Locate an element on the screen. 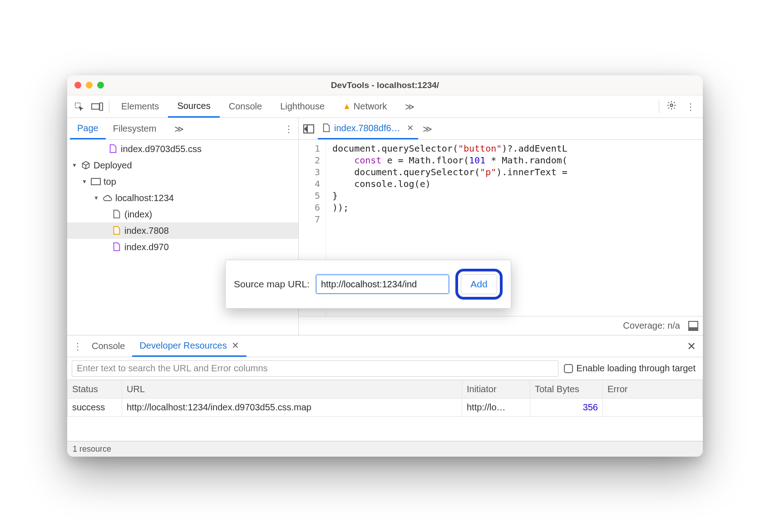 This screenshot has width=770, height=532. navigator-tabs: Page Filesystem ≫ ⋮ is located at coordinates (183, 129).